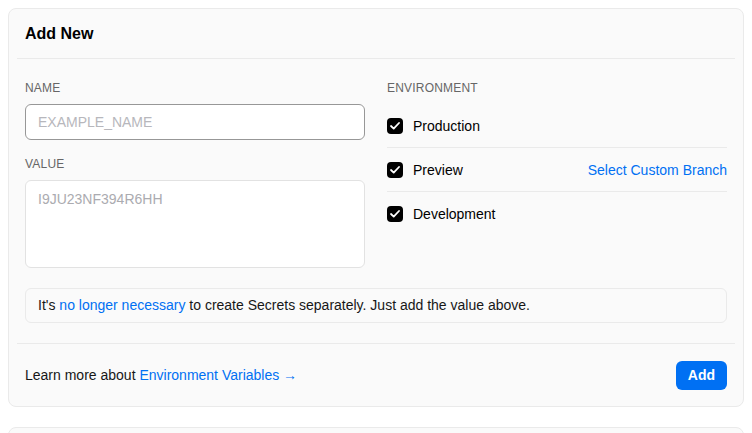 This screenshot has width=752, height=433. I want to click on environment-variables-link: Environment Variables →, so click(218, 375).